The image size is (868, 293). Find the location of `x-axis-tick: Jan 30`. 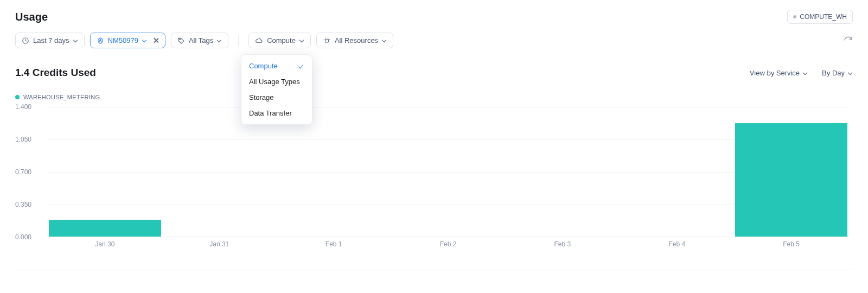

x-axis-tick: Jan 30 is located at coordinates (105, 246).